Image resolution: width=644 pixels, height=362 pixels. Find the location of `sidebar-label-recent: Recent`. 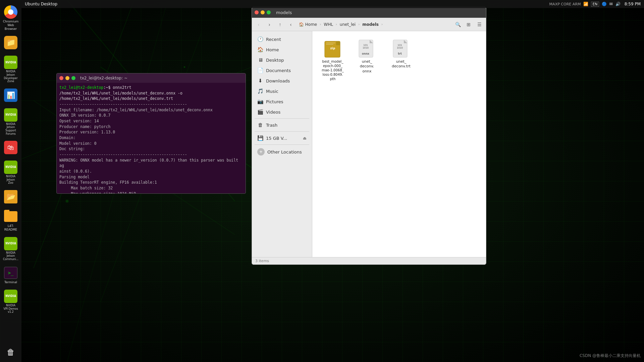

sidebar-label-recent: Recent is located at coordinates (274, 40).